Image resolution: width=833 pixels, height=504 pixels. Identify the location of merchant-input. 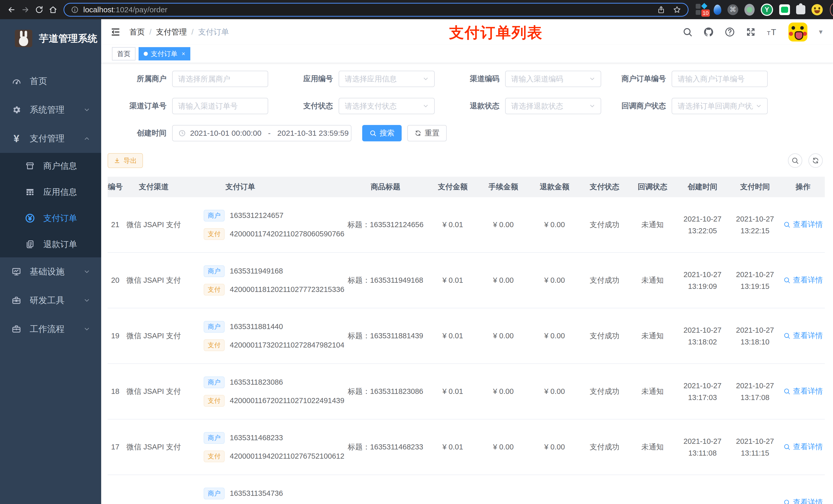
(220, 79).